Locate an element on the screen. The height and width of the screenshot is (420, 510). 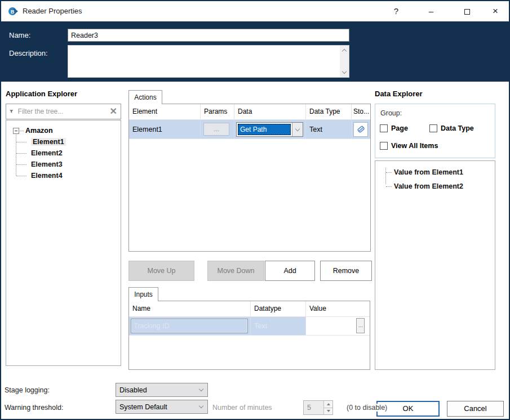
warning-threshold-label: Warning threshold: is located at coordinates (34, 408).